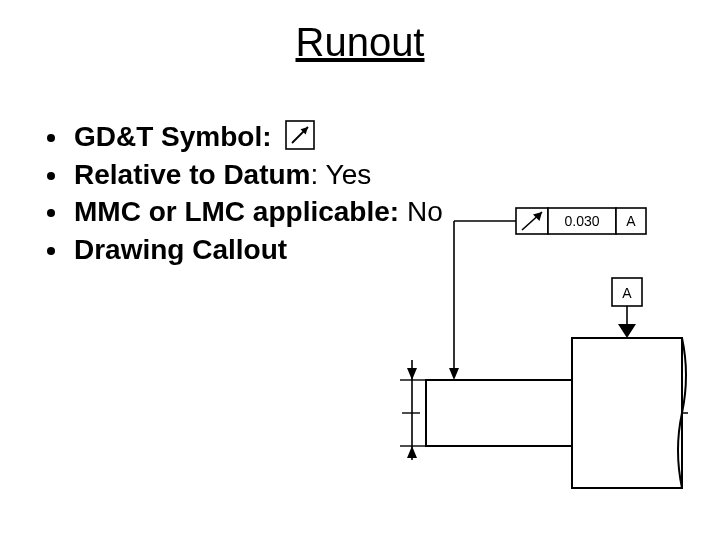 This screenshot has height=540, width=720. I want to click on datum-label: A, so click(627, 293).